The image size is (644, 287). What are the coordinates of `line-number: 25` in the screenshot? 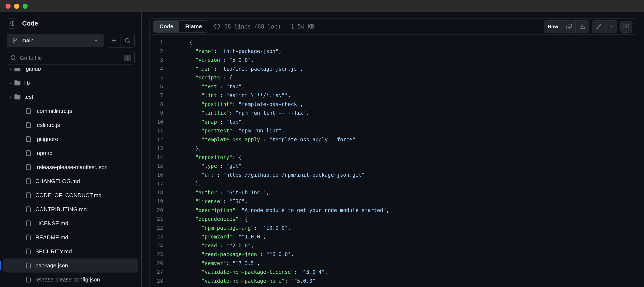 It's located at (160, 254).